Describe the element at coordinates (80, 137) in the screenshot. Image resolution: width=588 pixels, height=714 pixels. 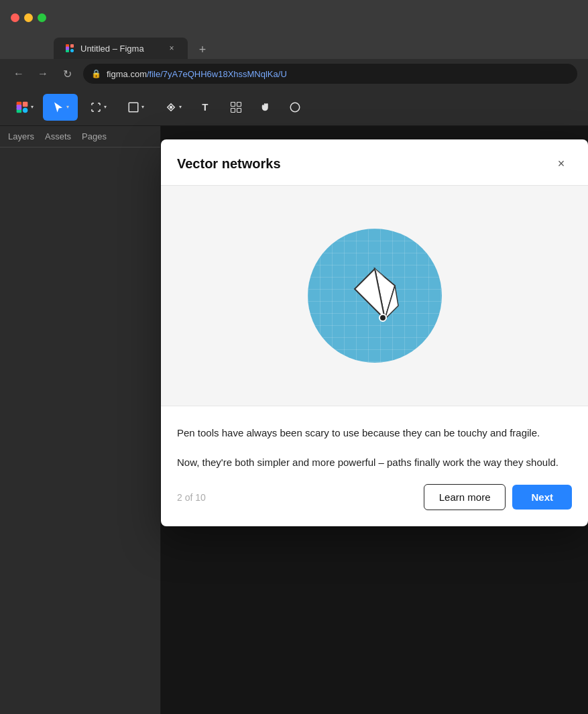
I see `sidebar-tabs: Layers Assets Pages` at that location.